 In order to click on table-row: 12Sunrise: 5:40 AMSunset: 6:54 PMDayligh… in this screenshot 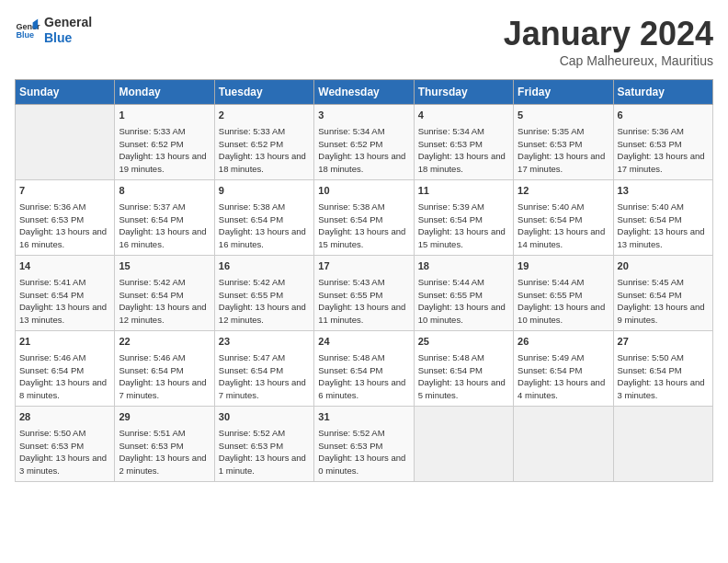, I will do `click(563, 218)`.